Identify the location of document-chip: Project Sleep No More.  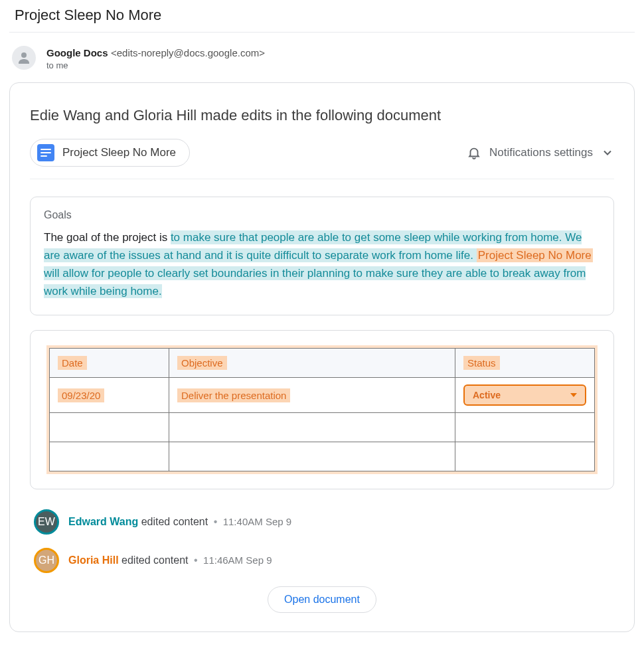
(110, 153).